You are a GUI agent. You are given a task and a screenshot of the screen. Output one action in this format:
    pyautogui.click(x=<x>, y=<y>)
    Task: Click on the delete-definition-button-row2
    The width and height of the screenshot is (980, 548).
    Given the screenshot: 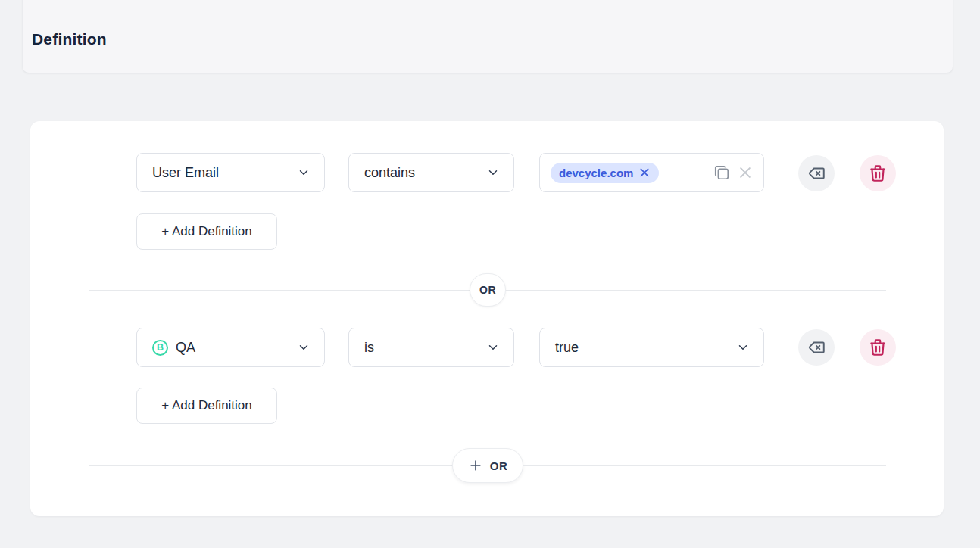 What is the action you would take?
    pyautogui.click(x=878, y=347)
    